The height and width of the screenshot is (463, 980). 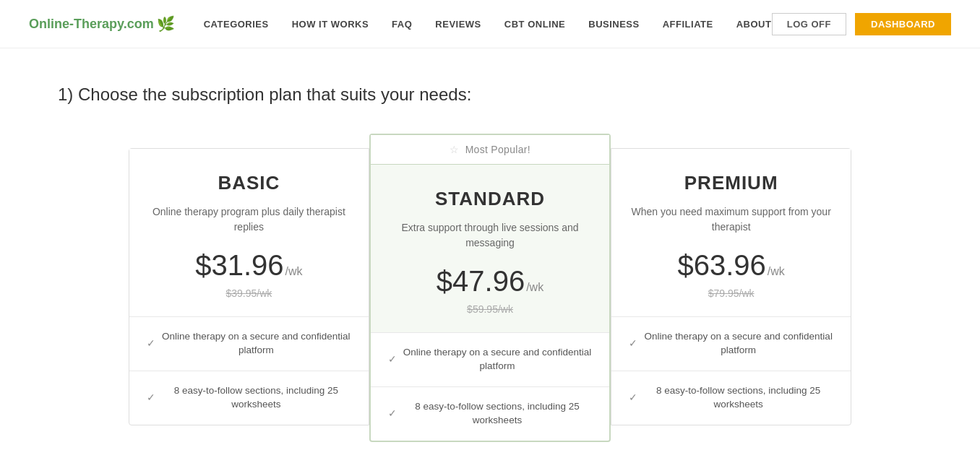 I want to click on standard-price-amount: $47.96, so click(x=481, y=282).